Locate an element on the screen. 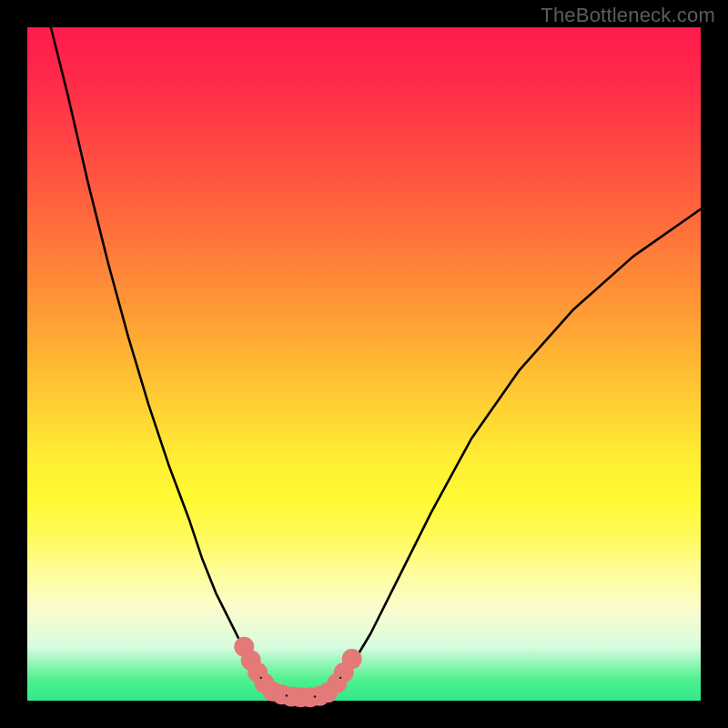  watermark-text: TheBottleneck.com is located at coordinates (628, 15).